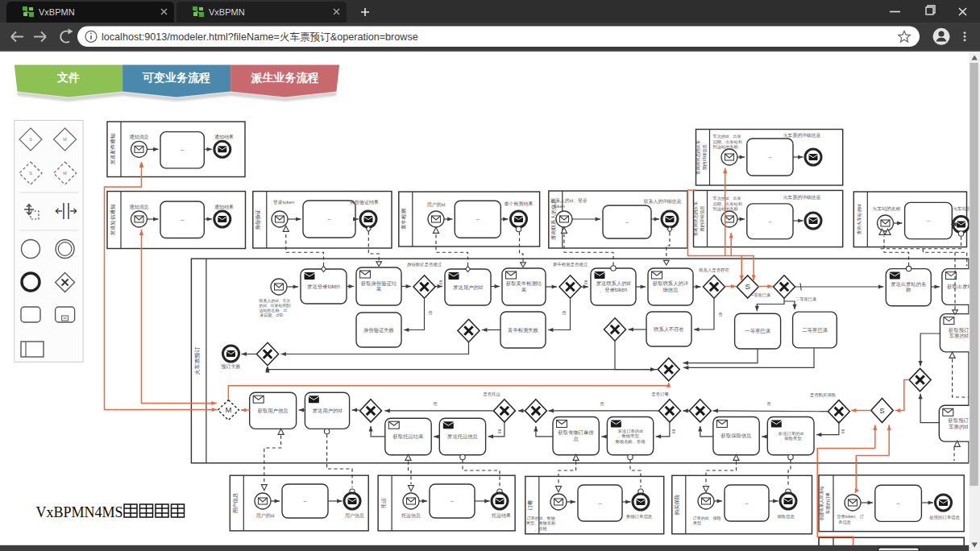  What do you see at coordinates (660, 395) in the screenshot?
I see `svg-text: 是否订餐` at bounding box center [660, 395].